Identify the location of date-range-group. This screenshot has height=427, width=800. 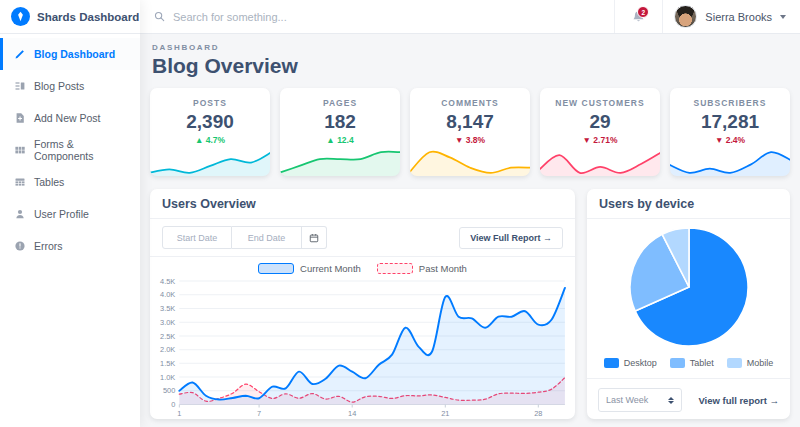
(244, 238).